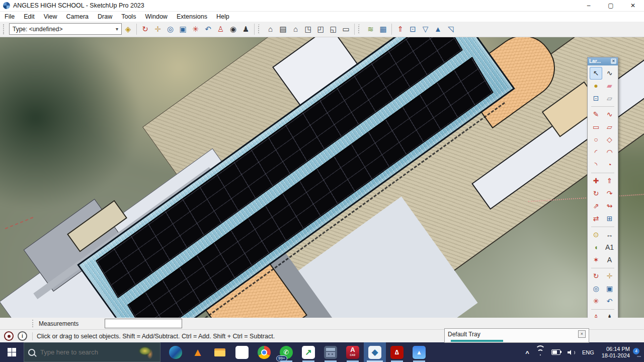 This screenshot has height=362, width=644. What do you see at coordinates (596, 235) in the screenshot?
I see `tape-measure-icon: ⊙` at bounding box center [596, 235].